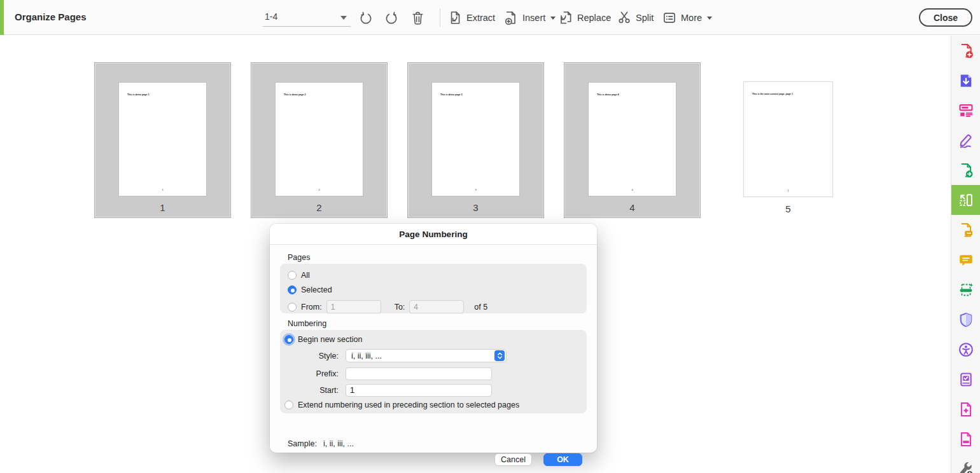 The height and width of the screenshot is (473, 980). Describe the element at coordinates (966, 350) in the screenshot. I see `accessibility-button` at that location.